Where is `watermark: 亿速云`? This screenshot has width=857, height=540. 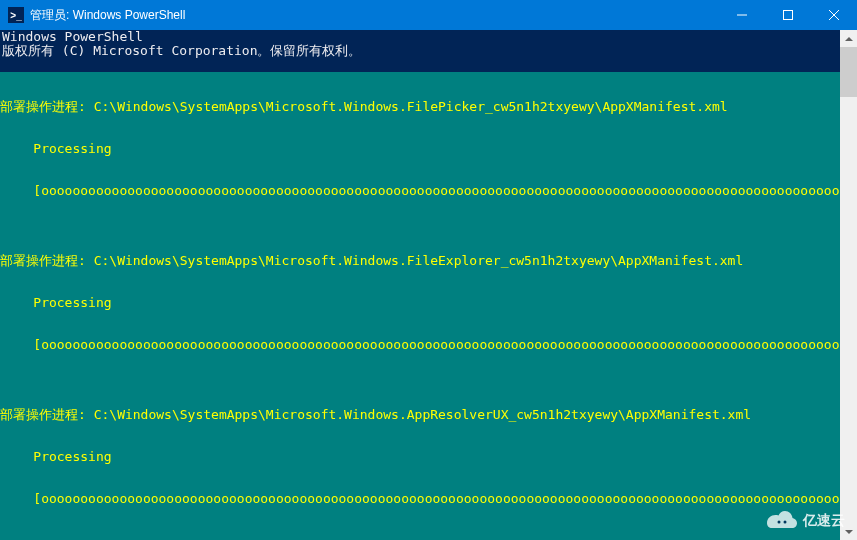 watermark: 亿速云 is located at coordinates (805, 521).